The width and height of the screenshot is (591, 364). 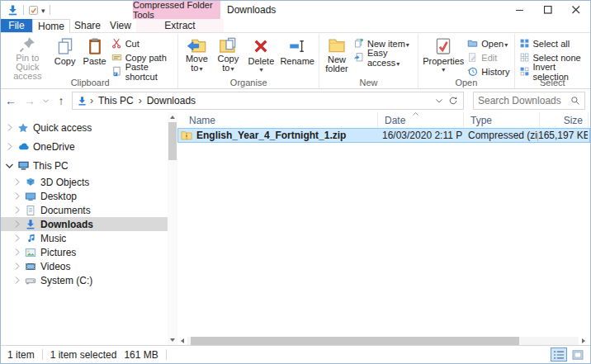 What do you see at coordinates (575, 101) in the screenshot?
I see `search-icon` at bounding box center [575, 101].